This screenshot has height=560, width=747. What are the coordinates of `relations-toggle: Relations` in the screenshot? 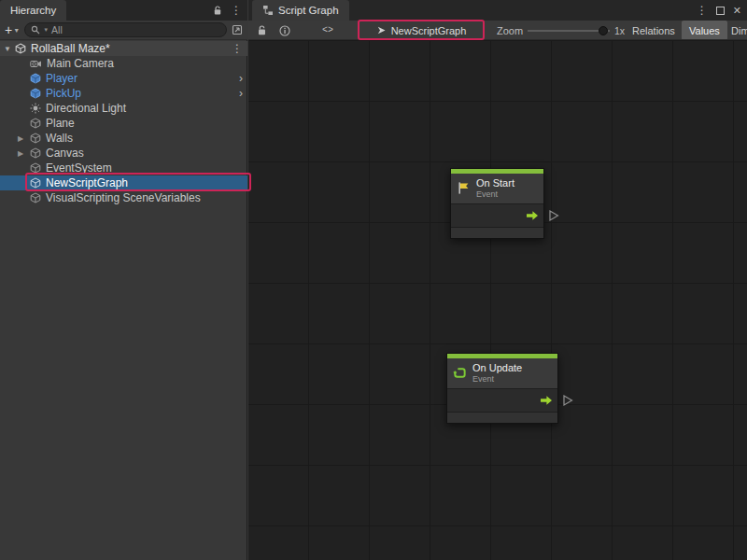 It's located at (654, 30).